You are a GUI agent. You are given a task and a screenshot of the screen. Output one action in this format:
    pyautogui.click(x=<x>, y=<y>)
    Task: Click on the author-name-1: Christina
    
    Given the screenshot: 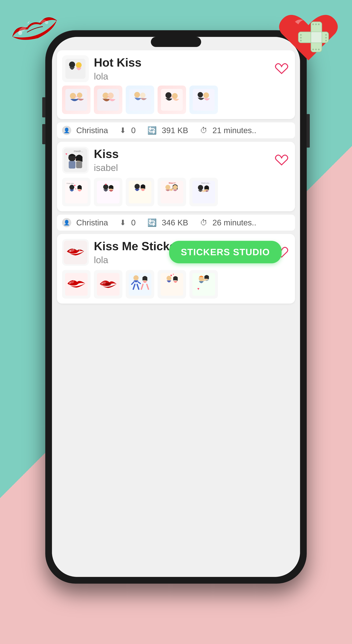 What is the action you would take?
    pyautogui.click(x=92, y=130)
    